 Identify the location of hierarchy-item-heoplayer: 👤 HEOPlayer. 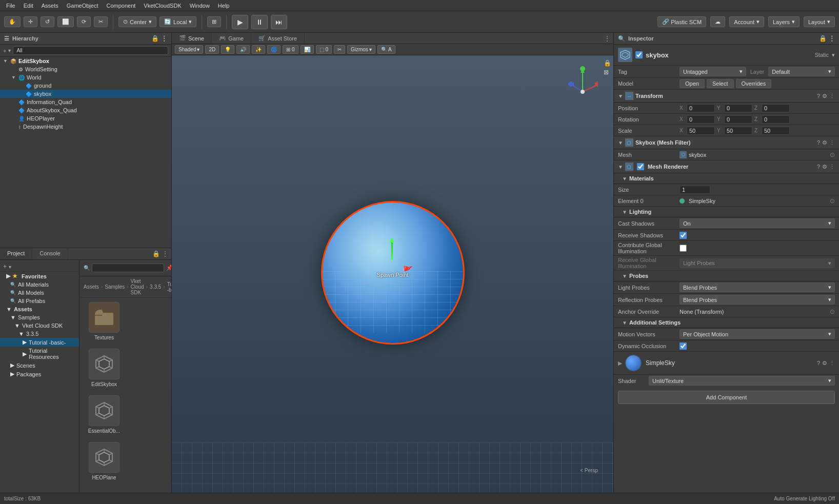
(86, 118).